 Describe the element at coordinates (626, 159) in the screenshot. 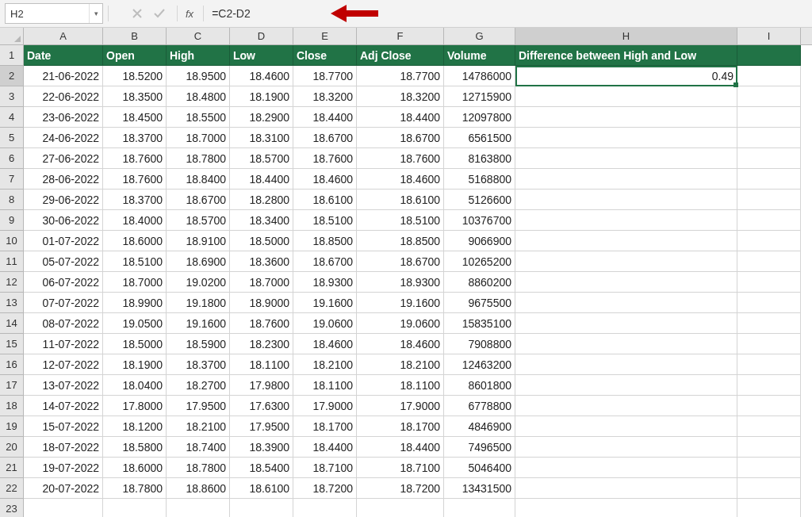

I see `cell-H6` at that location.